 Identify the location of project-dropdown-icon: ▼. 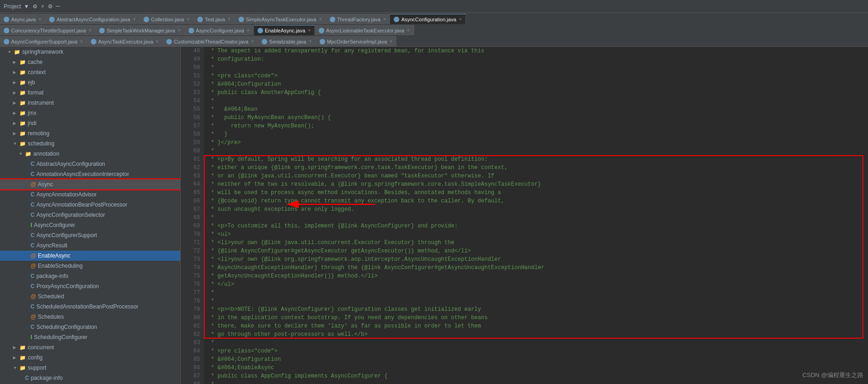
(26, 6).